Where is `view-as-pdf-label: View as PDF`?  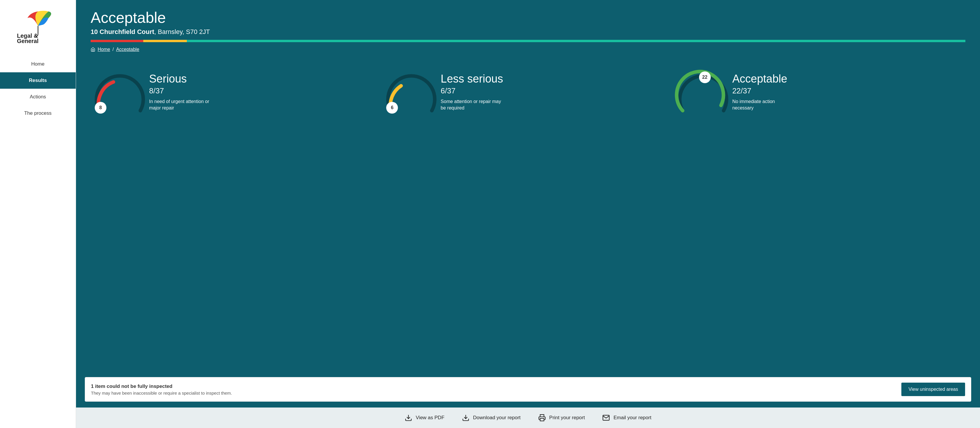 view-as-pdf-label: View as PDF is located at coordinates (430, 418).